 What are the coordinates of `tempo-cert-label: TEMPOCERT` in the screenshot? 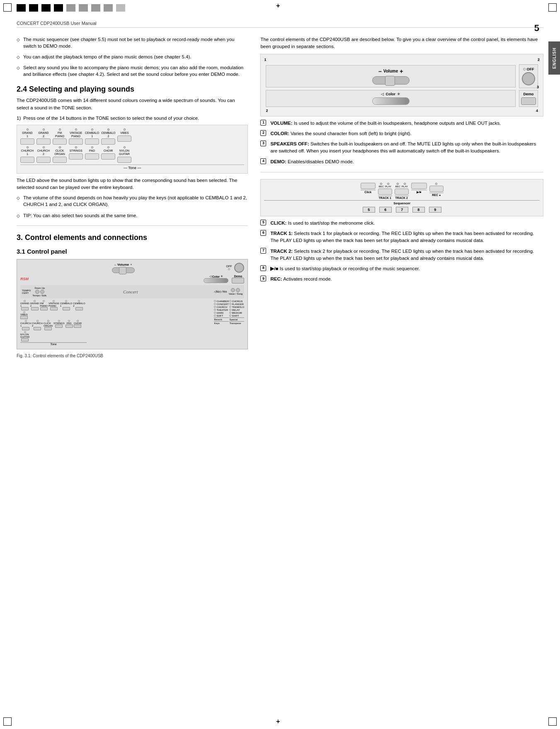 It's located at (27, 292).